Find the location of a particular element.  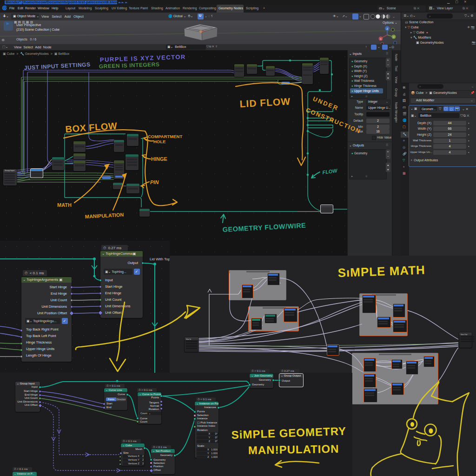

svg-text: MAN!PULATION is located at coordinates (294, 450).